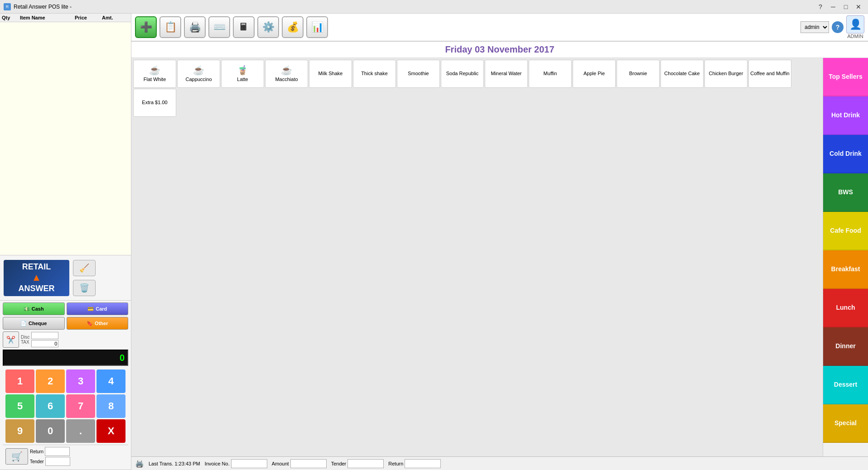 This screenshot has height=470, width=868. What do you see at coordinates (550, 74) in the screenshot?
I see `product-btn-muffin: Muffin` at bounding box center [550, 74].